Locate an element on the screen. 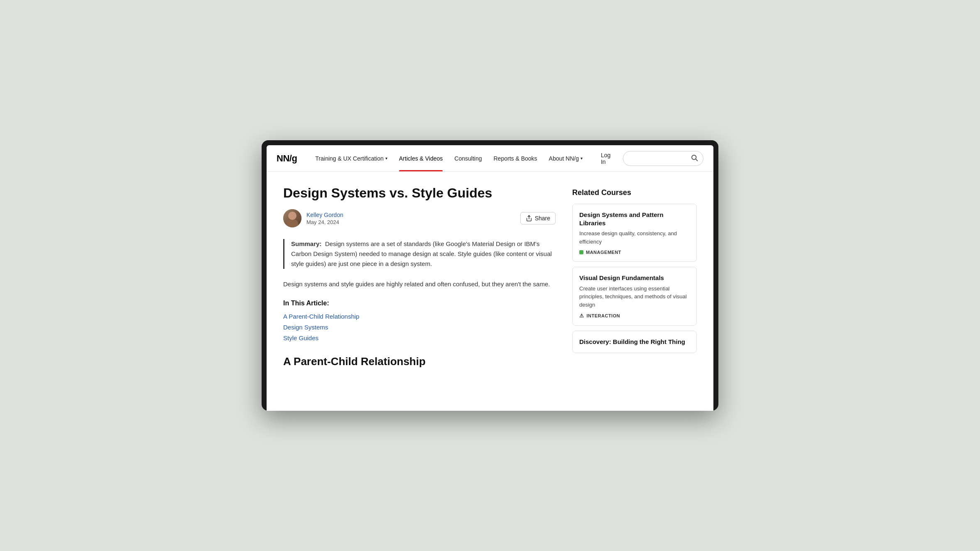 The height and width of the screenshot is (551, 980). share-icon is located at coordinates (529, 218).